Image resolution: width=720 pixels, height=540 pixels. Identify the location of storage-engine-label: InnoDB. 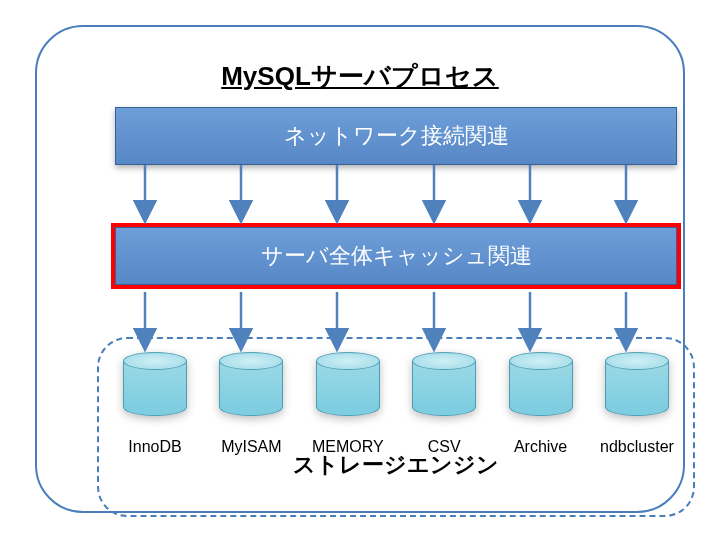
(154, 447).